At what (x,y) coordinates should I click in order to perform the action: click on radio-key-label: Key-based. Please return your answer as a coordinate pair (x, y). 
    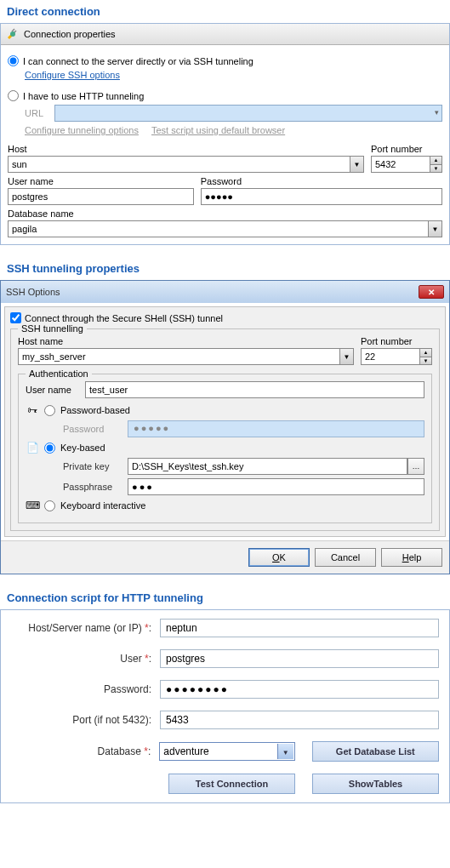
    Looking at the image, I should click on (83, 448).